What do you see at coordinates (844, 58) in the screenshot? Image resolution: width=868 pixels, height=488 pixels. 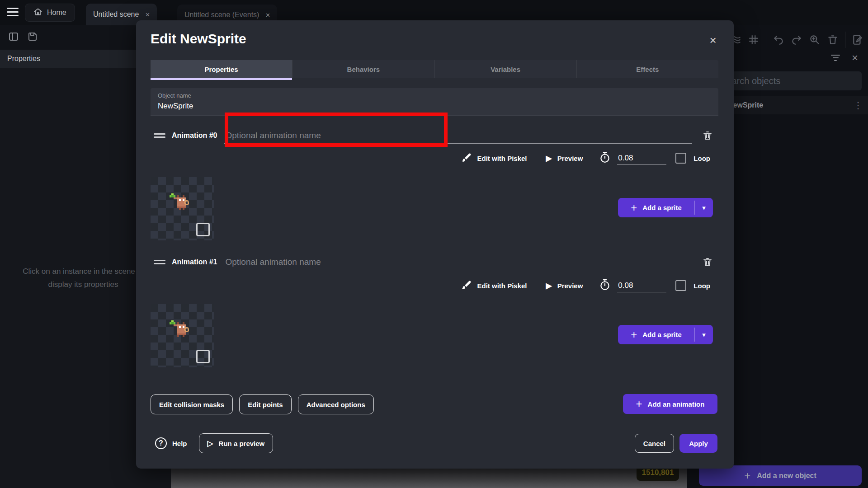 I see `objects-panel-header-icons: ×` at bounding box center [844, 58].